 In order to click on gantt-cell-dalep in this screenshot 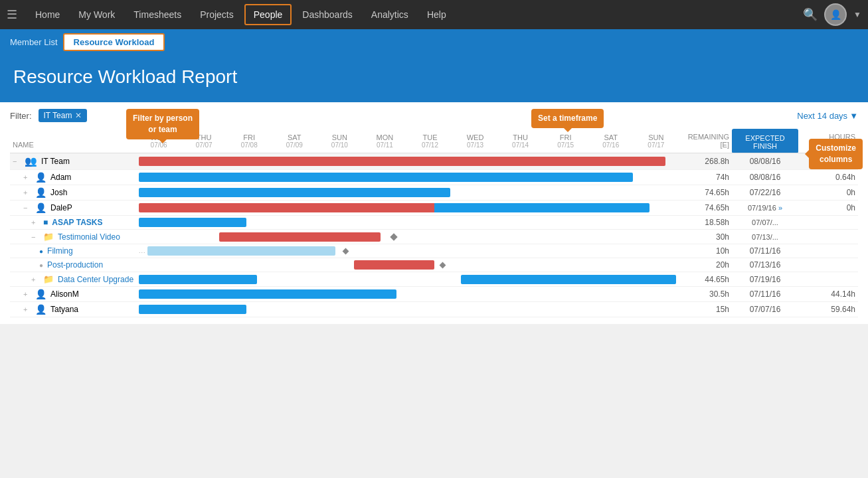, I will do `click(408, 208)`.